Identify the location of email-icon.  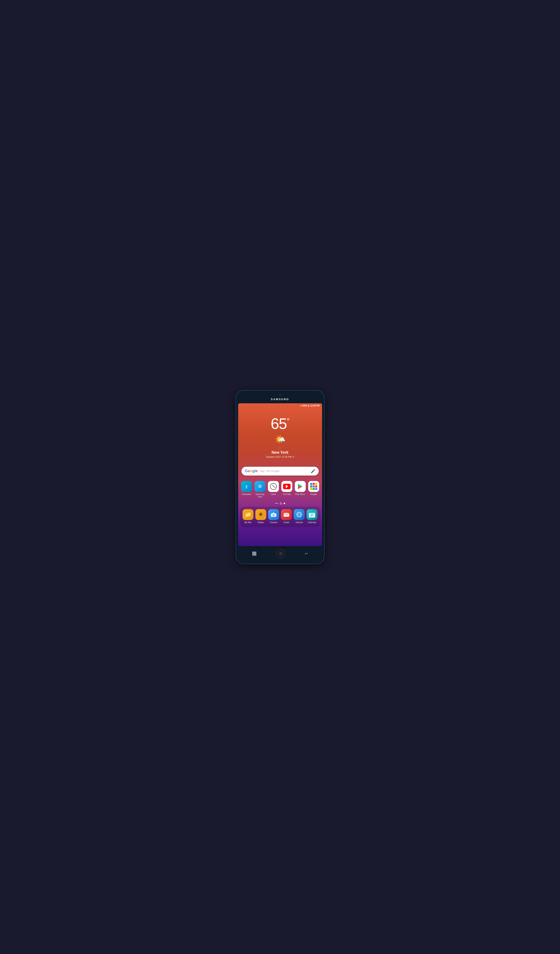
(286, 515).